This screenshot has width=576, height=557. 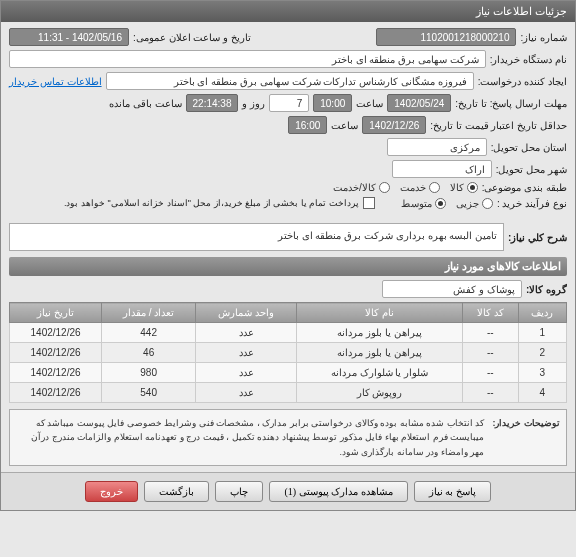 I want to click on back-button: بازگشت, so click(x=176, y=492).